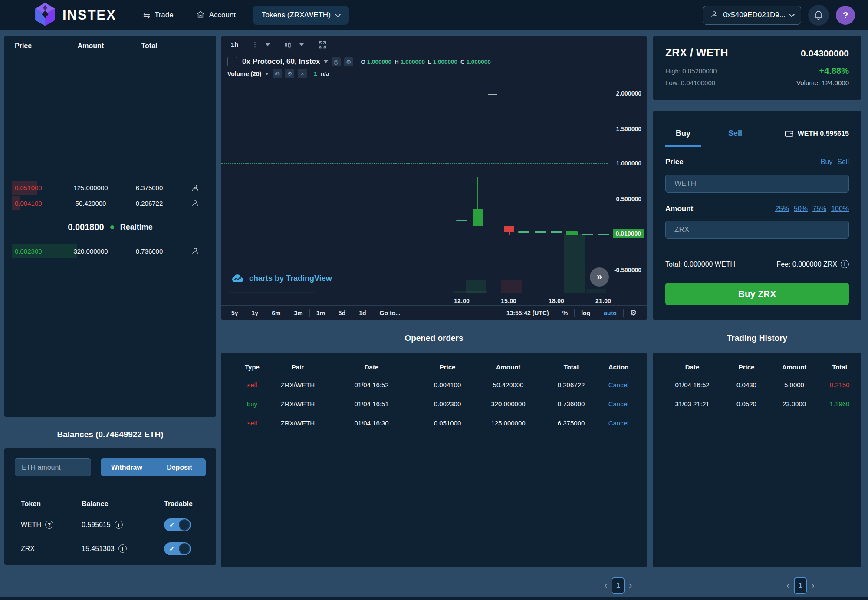  Describe the element at coordinates (843, 162) in the screenshot. I see `fill-price-sell-link: Sell` at that location.